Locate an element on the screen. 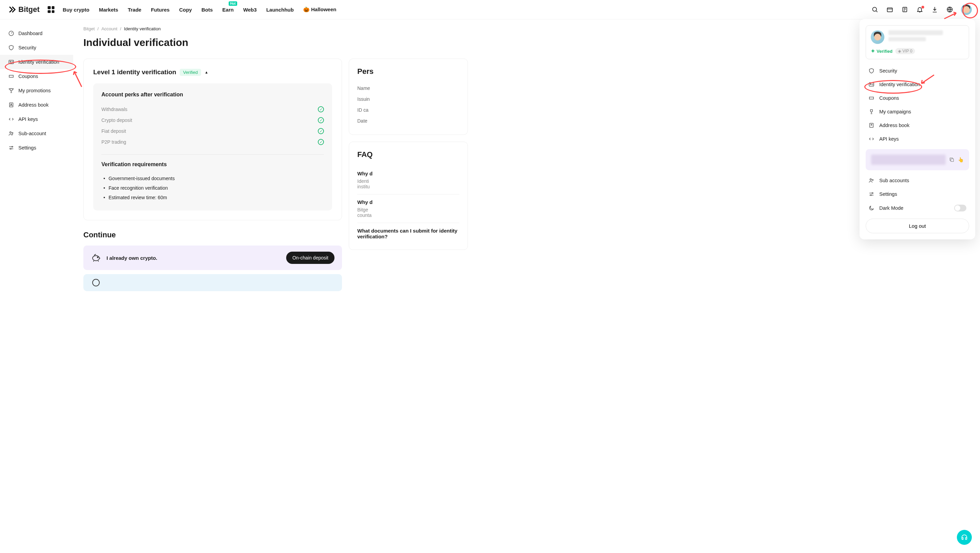  sidebar-item-sub-account: Sub-account is located at coordinates (37, 134).